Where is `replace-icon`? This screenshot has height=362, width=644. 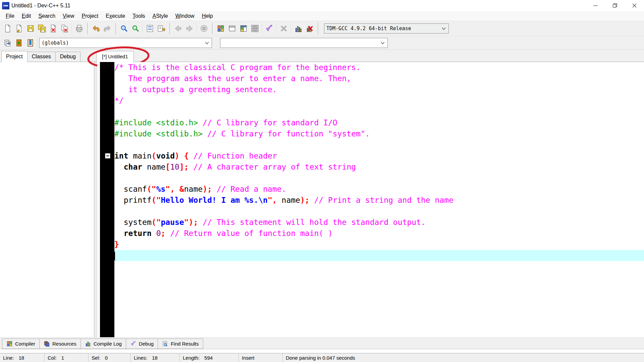 replace-icon is located at coordinates (136, 28).